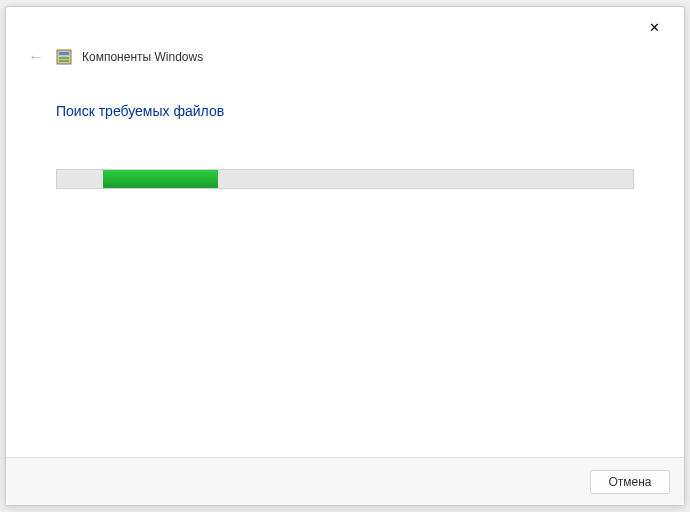  What do you see at coordinates (64, 57) in the screenshot?
I see `windows-features-icon` at bounding box center [64, 57].